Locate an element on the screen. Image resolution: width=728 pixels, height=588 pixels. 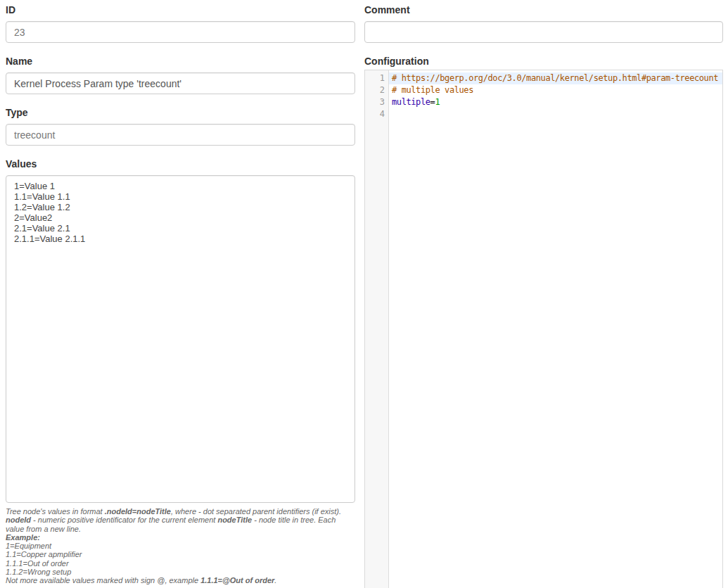
line-number: 1 is located at coordinates (377, 79).